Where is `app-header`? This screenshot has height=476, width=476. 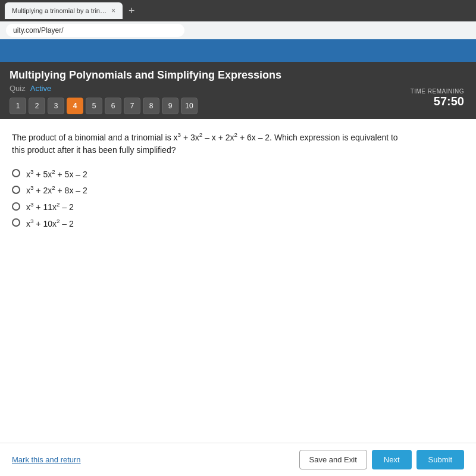 app-header is located at coordinates (238, 51).